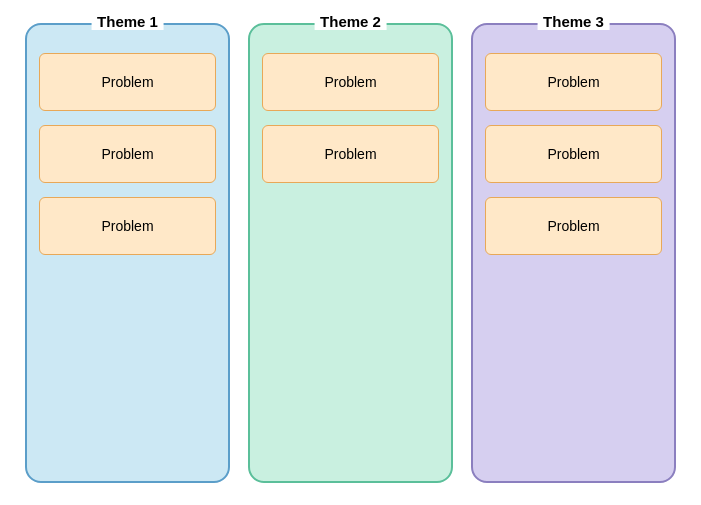 Image resolution: width=701 pixels, height=505 pixels. Describe the element at coordinates (574, 154) in the screenshot. I see `theme-3-problems: Problem Problem Problem` at that location.